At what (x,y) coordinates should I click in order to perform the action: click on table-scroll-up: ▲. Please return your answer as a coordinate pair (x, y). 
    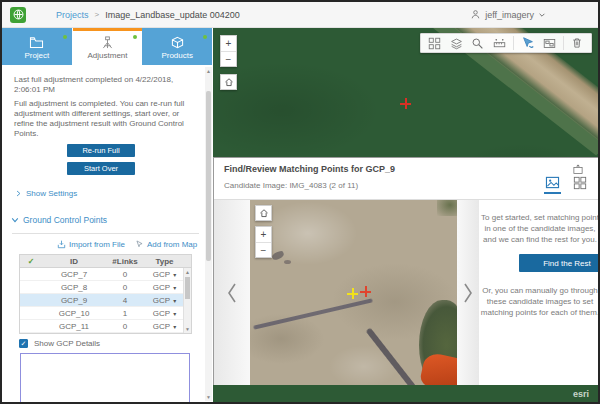
    Looking at the image, I should click on (188, 272).